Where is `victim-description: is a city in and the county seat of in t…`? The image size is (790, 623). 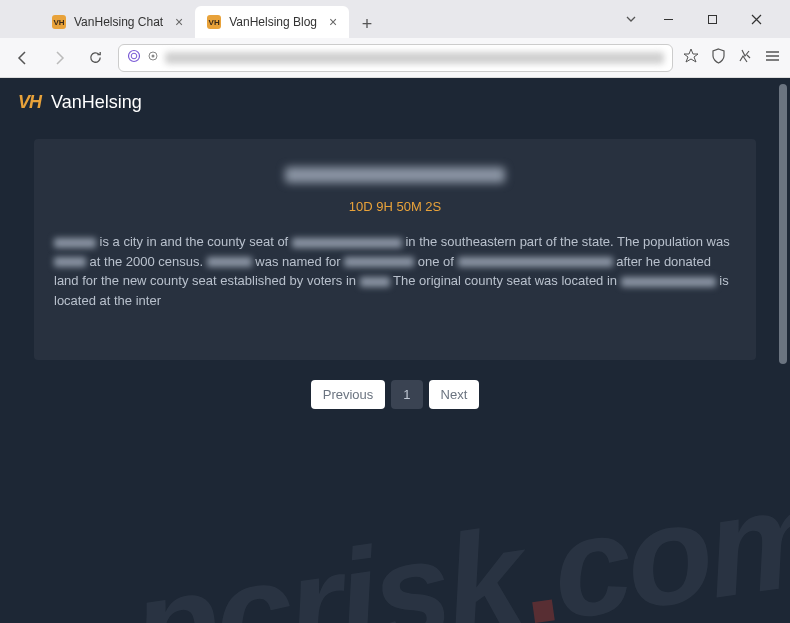
victim-description: is a city in and the county seat of in t… is located at coordinates (395, 271).